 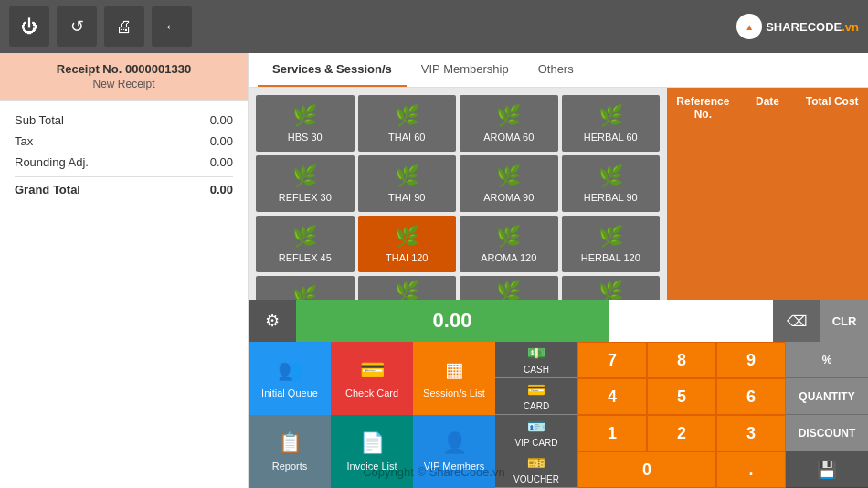 What do you see at coordinates (372, 378) in the screenshot?
I see `action-btn-check-card: 💳Check Card` at bounding box center [372, 378].